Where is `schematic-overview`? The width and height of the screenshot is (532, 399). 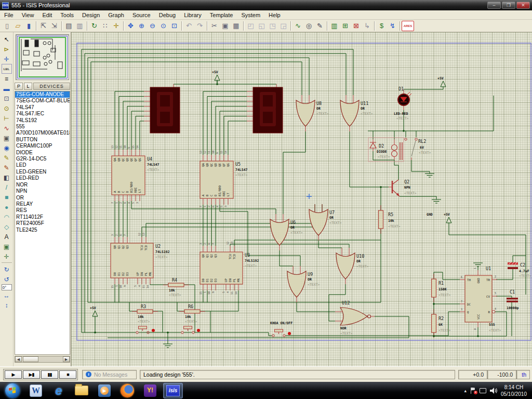
schematic-overview is located at coordinates (43, 57).